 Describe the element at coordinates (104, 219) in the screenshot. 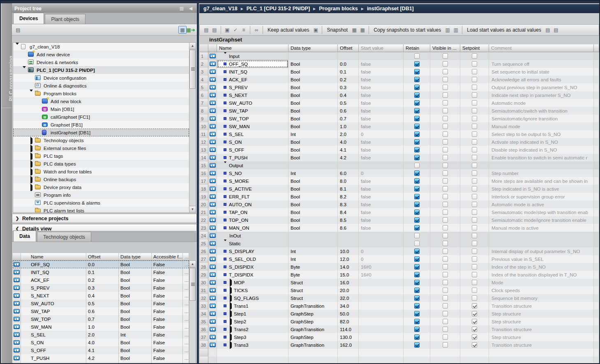

I see `reference-projects-bar: ❯ Reference projects` at that location.